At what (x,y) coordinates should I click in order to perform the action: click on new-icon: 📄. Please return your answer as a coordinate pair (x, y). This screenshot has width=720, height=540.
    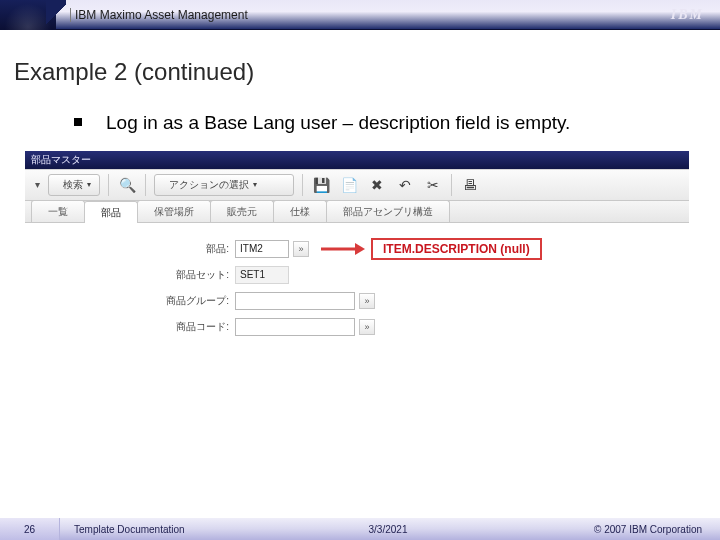
    Looking at the image, I should click on (349, 185).